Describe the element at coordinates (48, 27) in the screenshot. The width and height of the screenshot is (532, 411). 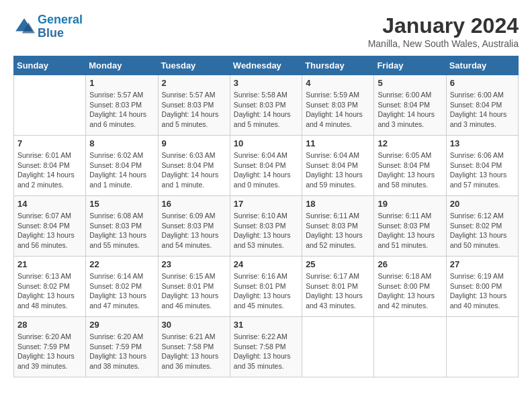
I see `logo: General Blue` at that location.